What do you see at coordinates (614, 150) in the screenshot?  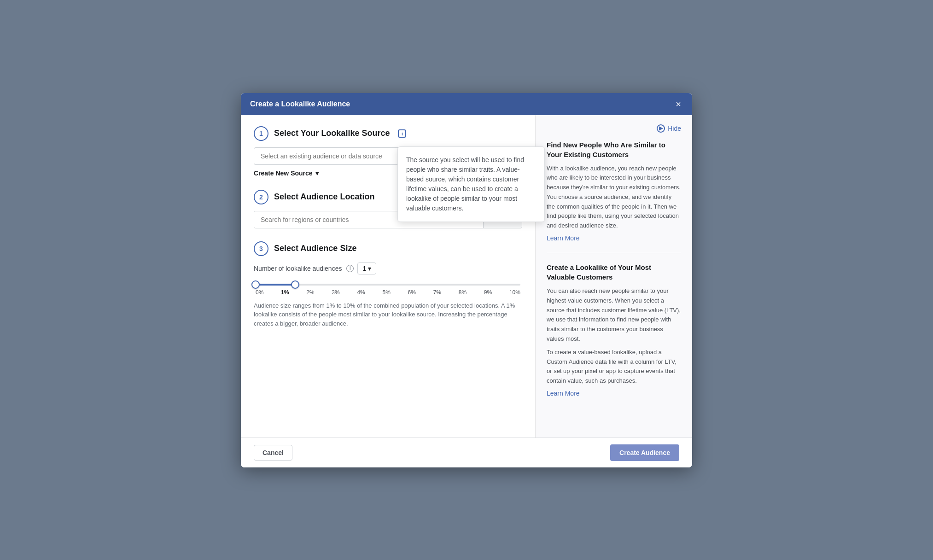 I see `sidebar-heading-1: Find New People Who Are Similar to Your …` at bounding box center [614, 150].